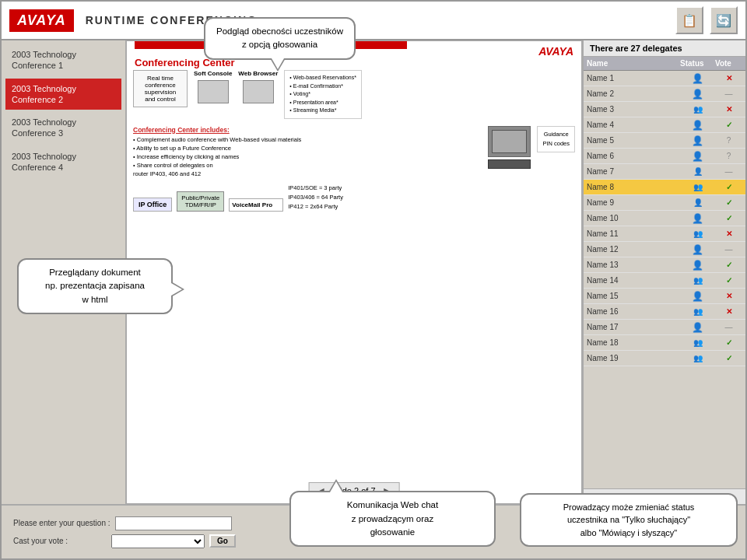 The height and width of the screenshot is (560, 747). What do you see at coordinates (665, 343) in the screenshot?
I see `table-row: Name 18 👥 ✓` at bounding box center [665, 343].